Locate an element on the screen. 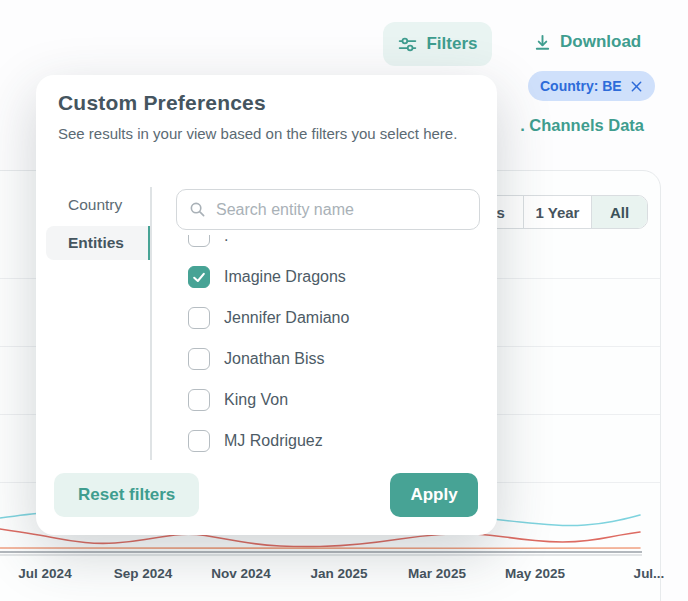 This screenshot has width=688, height=601. entity-list-item: King Von is located at coordinates (328, 400).